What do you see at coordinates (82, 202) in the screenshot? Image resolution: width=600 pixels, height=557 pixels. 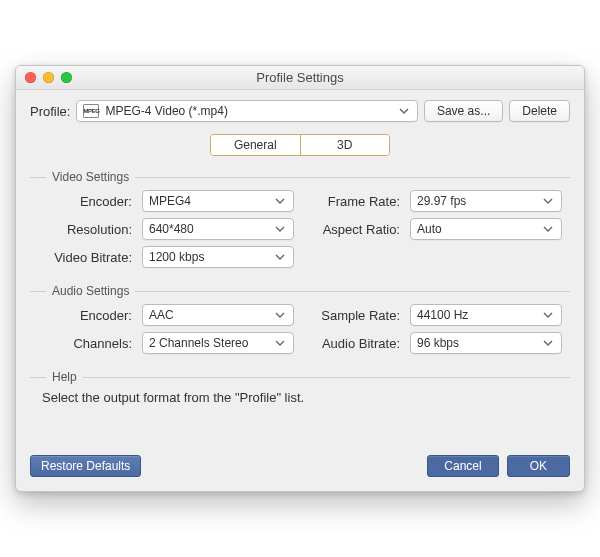 I see `video-encoder-label: Encoder:` at bounding box center [82, 202].